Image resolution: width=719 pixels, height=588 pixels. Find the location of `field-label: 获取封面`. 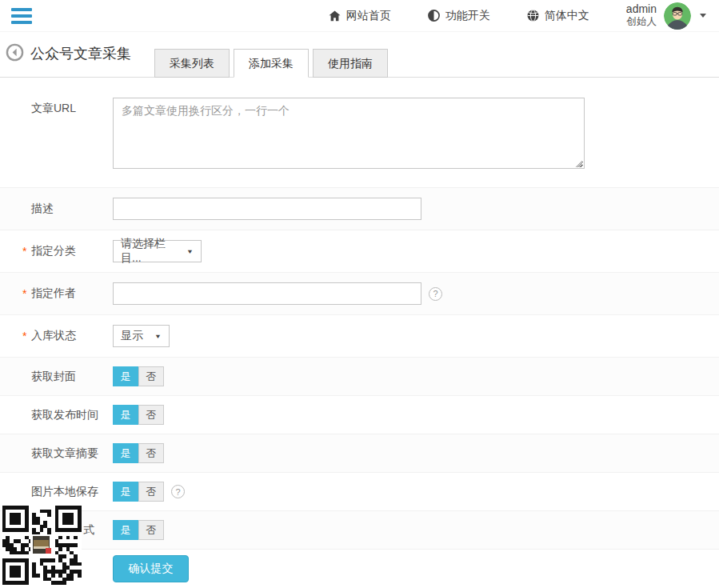

field-label: 获取封面 is located at coordinates (56, 377).